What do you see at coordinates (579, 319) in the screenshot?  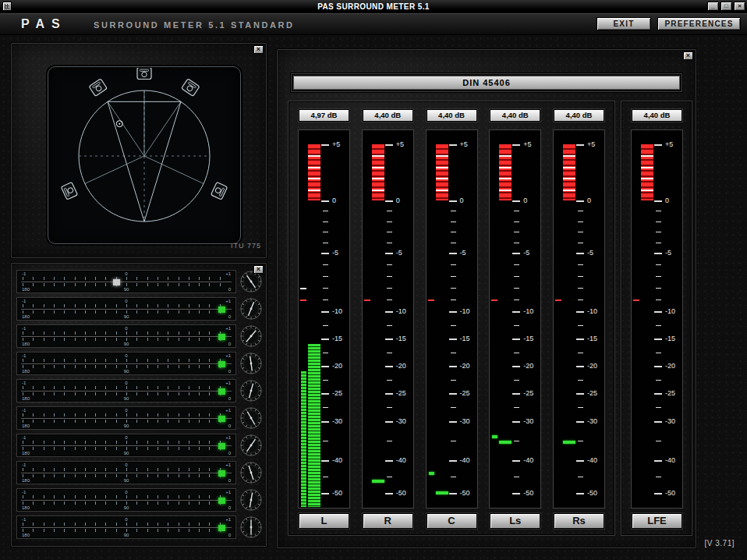 I see `meter-column-Rs: 4,40 dB+50-5-10-15-20-25-30-40-50Rs` at bounding box center [579, 319].